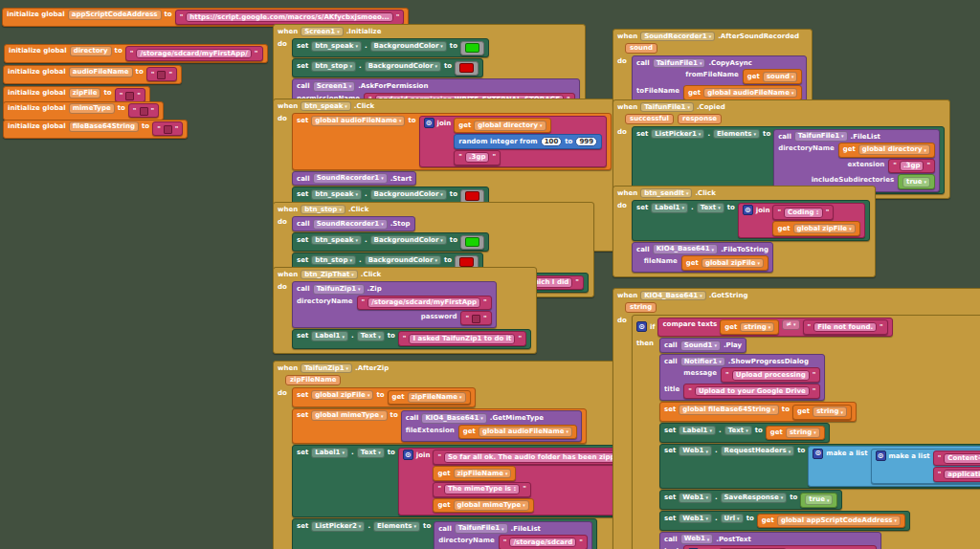 This screenshot has height=549, width=980. I want to click on component-dropdown: Label1▾, so click(697, 430).